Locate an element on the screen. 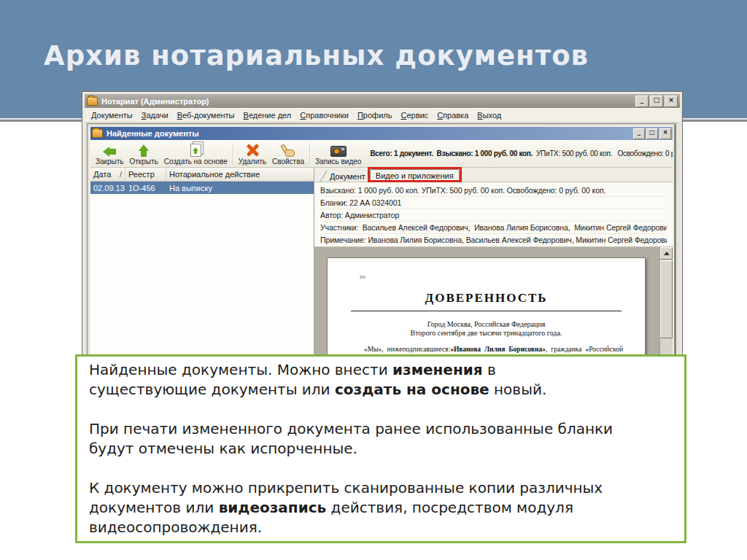  menu-exit: Выход is located at coordinates (489, 115).